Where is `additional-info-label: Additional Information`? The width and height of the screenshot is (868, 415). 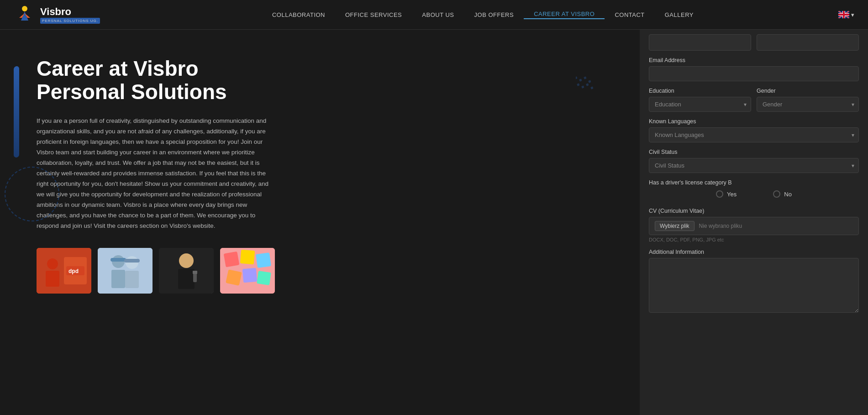 additional-info-label: Additional Information is located at coordinates (754, 252).